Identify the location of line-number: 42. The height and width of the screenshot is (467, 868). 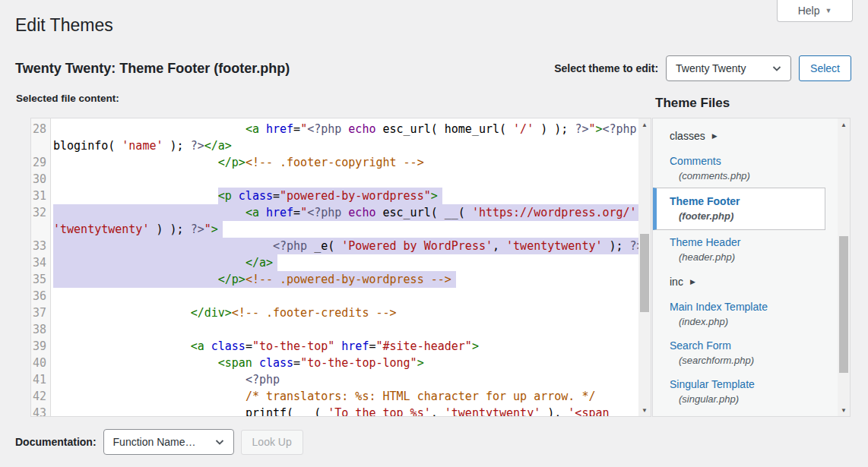
(41, 396).